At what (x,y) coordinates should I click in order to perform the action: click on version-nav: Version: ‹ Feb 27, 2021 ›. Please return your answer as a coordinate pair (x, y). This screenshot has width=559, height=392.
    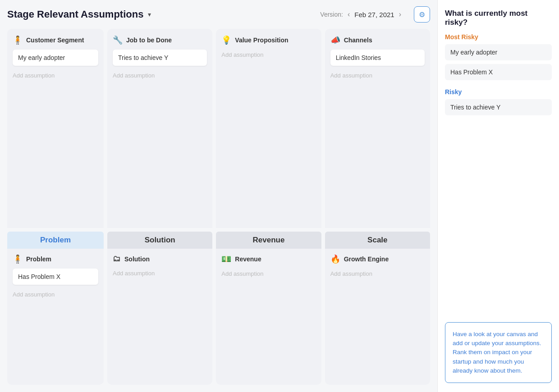
    Looking at the image, I should click on (362, 14).